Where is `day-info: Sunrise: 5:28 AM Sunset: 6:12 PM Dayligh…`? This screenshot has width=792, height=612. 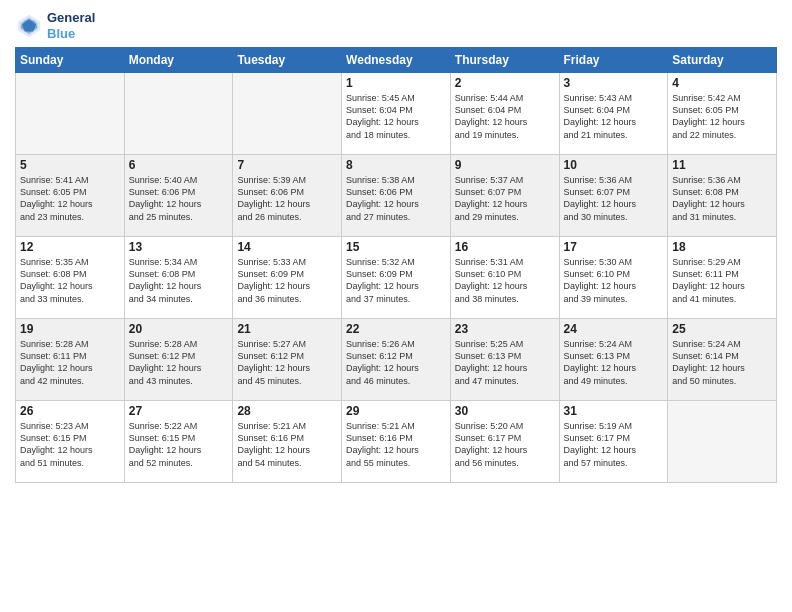
day-info: Sunrise: 5:28 AM Sunset: 6:12 PM Dayligh… is located at coordinates (179, 362).